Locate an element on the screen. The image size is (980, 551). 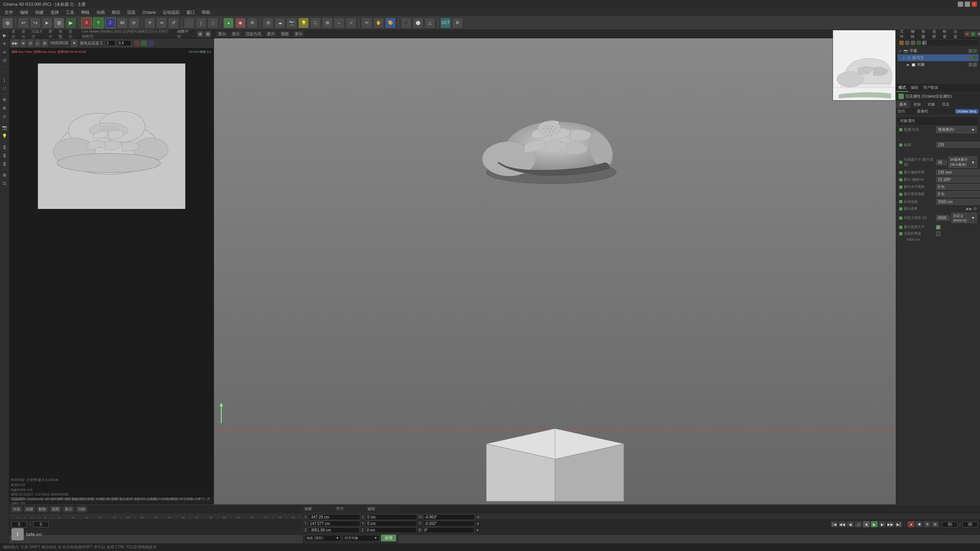
sidebar-rotate: ↺ is located at coordinates (5, 60).